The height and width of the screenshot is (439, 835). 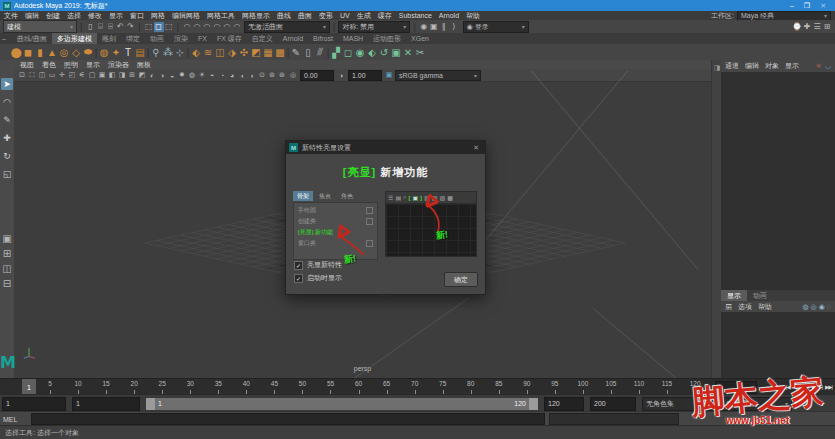 I want to click on history-toggle-icon: ⌚, so click(x=797, y=27).